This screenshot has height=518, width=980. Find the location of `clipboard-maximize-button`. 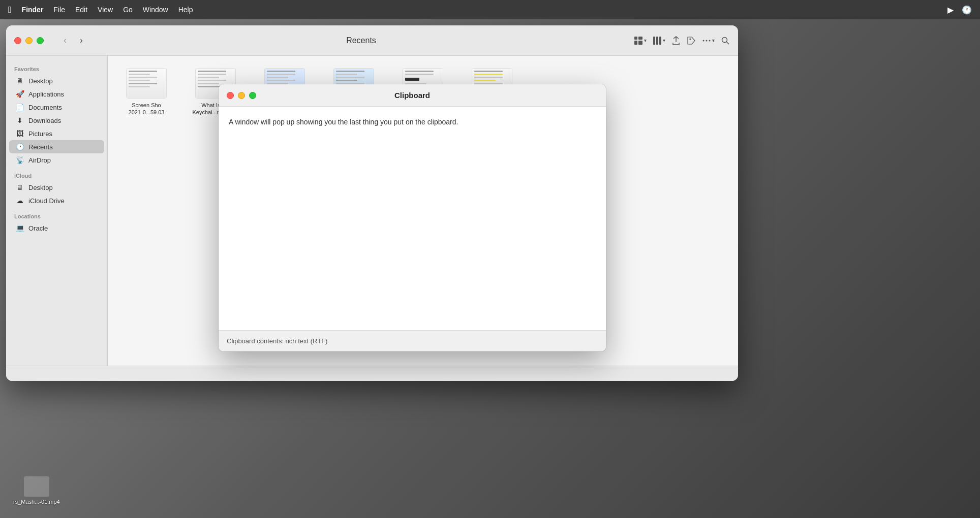

clipboard-maximize-button is located at coordinates (253, 95).